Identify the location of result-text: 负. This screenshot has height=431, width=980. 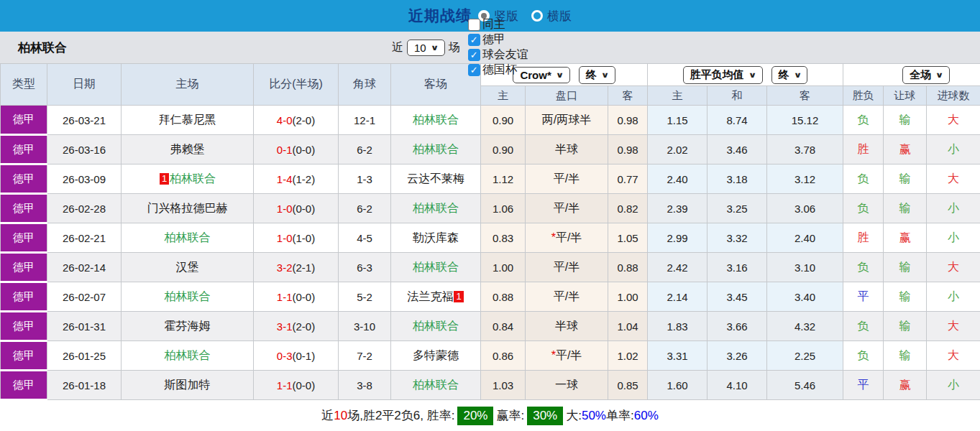
(864, 119).